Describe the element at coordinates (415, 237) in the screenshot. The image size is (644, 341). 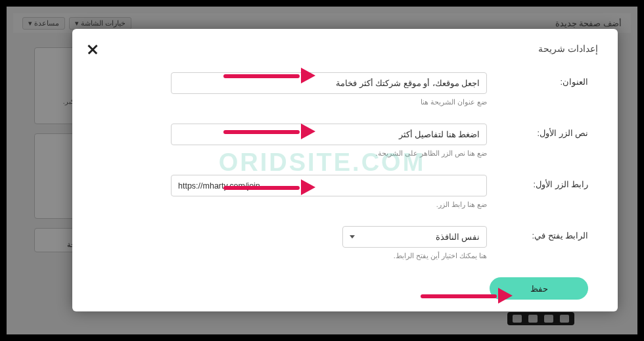
I see `open-in-select: نفس النافذة` at that location.